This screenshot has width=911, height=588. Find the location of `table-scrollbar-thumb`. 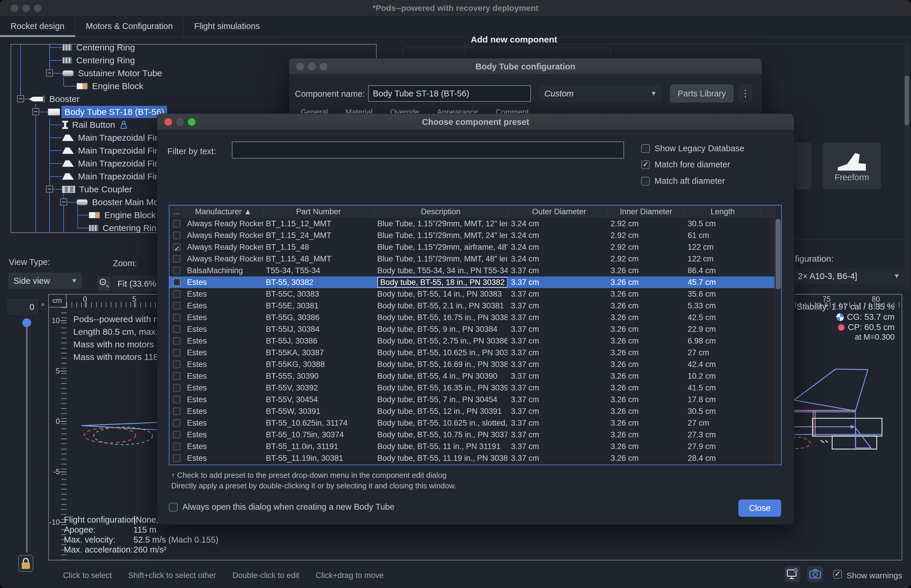

table-scrollbar-thumb is located at coordinates (778, 254).